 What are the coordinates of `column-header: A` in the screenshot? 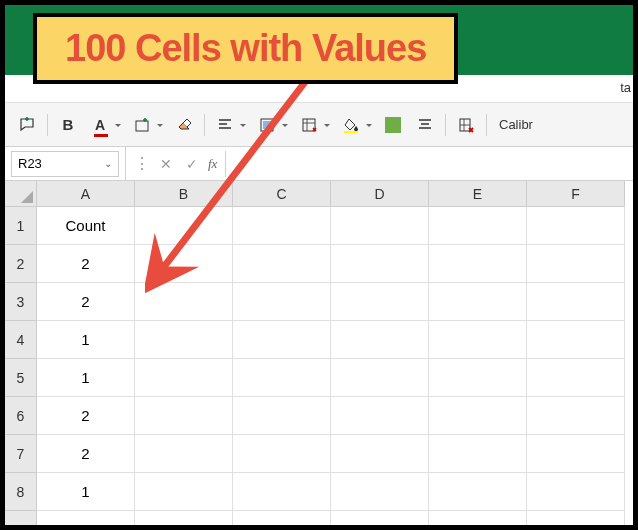 It's located at (86, 194).